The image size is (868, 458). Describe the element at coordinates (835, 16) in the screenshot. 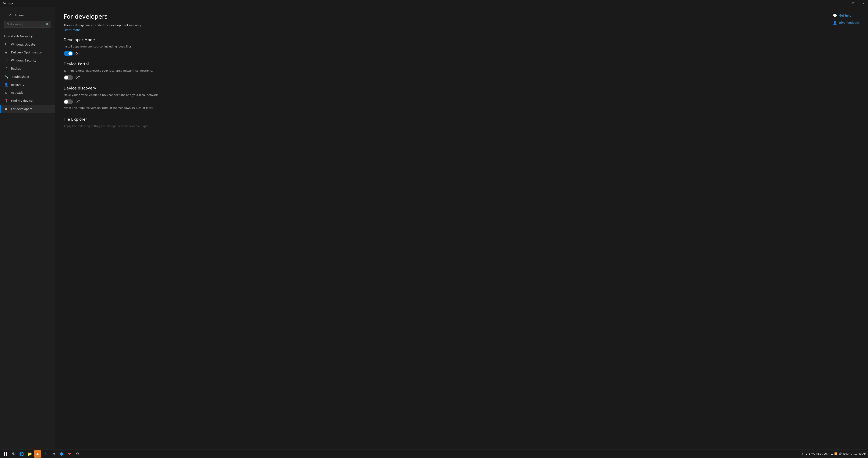

I see `get-help-icon: 💬` at that location.